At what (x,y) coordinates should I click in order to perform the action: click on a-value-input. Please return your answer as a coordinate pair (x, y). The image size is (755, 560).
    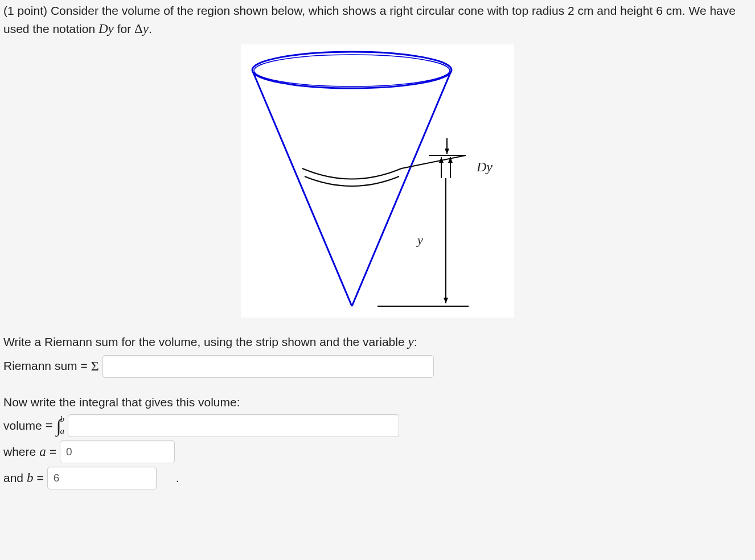
    Looking at the image, I should click on (117, 452).